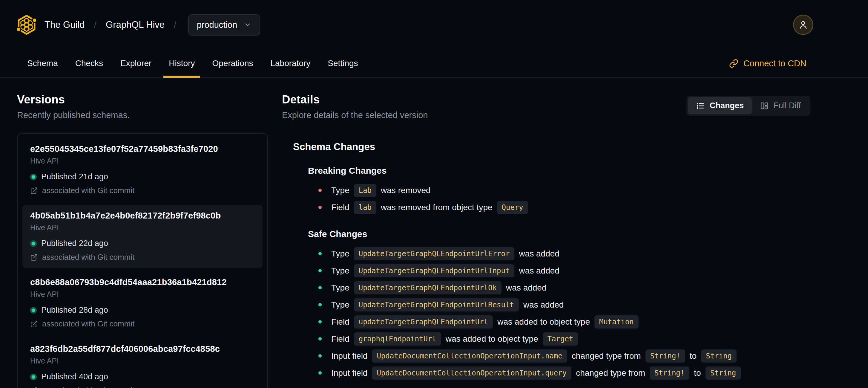 The height and width of the screenshot is (388, 868). Describe the element at coordinates (617, 322) in the screenshot. I see `code-chip: Mutation` at that location.